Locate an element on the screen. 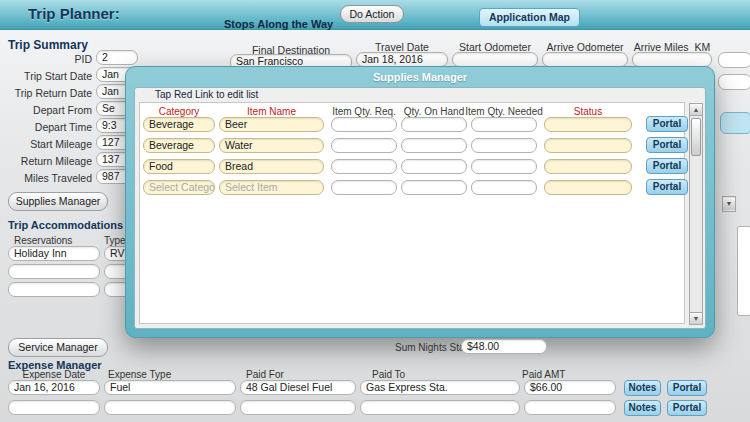 The width and height of the screenshot is (750, 422). start-mileage-label: Start Mileage is located at coordinates (46, 144).